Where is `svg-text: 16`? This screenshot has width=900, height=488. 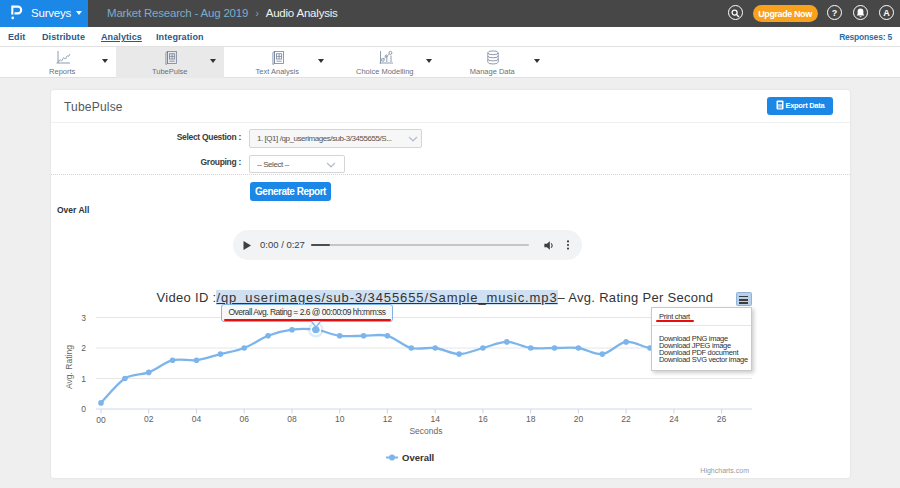
svg-text: 16 is located at coordinates (483, 419).